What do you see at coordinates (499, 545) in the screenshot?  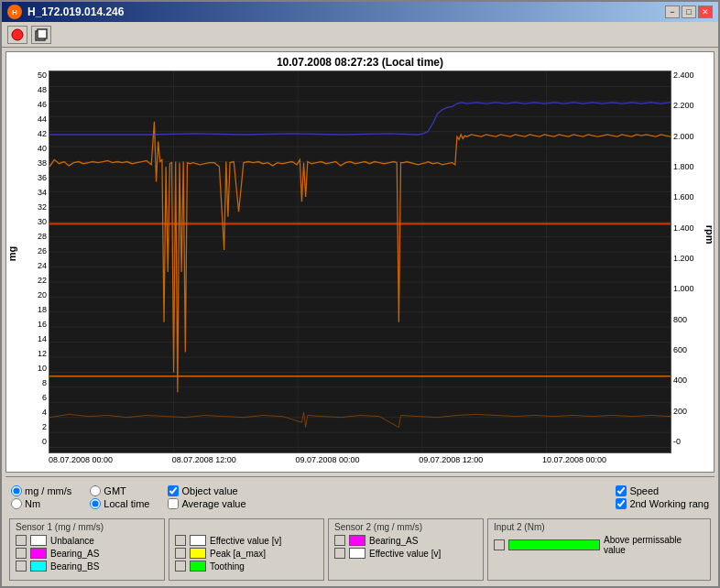 I see `above-permissable-checkbox` at bounding box center [499, 545].